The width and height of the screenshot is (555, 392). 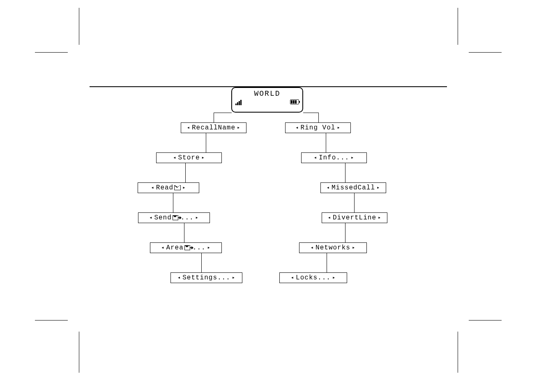 I want to click on menu-settings: ◂ Settings... ▸, so click(x=206, y=278).